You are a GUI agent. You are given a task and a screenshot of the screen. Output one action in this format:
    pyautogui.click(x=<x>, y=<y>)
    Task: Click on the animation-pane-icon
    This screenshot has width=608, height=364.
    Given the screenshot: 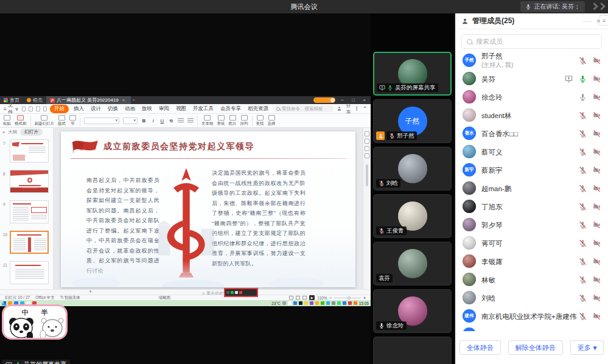 What is the action you would take?
    pyautogui.click(x=367, y=149)
    